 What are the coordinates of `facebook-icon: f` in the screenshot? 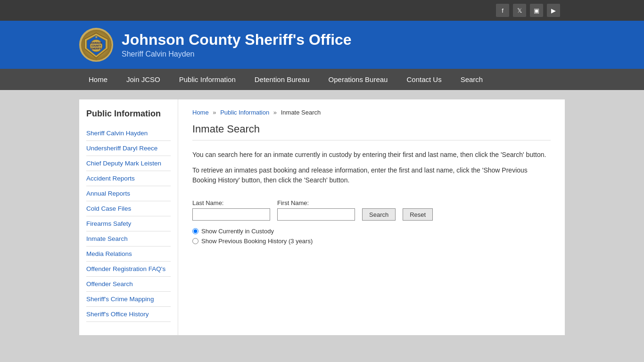 It's located at (503, 10).